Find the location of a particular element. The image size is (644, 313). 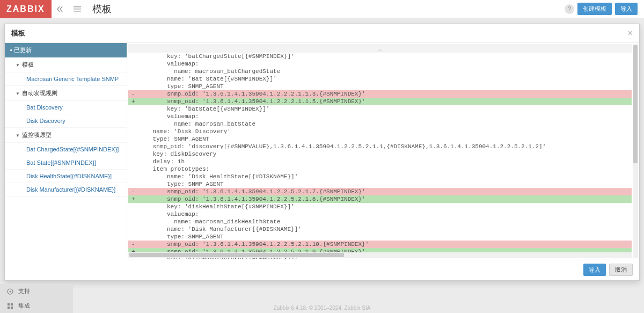

diff-line: key: diskDiscovery is located at coordinates (380, 154).